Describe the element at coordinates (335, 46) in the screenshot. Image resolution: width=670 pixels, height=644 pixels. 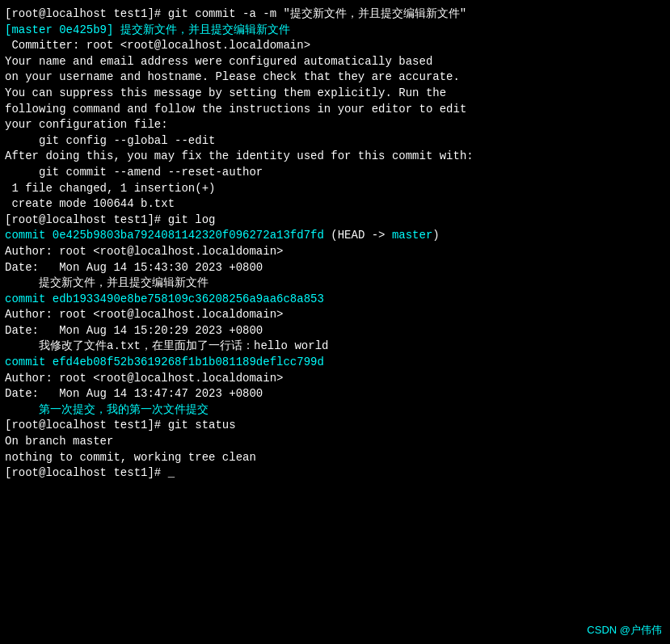
I see `terminal-line: Committer: root <root@localhost.localdom…` at that location.